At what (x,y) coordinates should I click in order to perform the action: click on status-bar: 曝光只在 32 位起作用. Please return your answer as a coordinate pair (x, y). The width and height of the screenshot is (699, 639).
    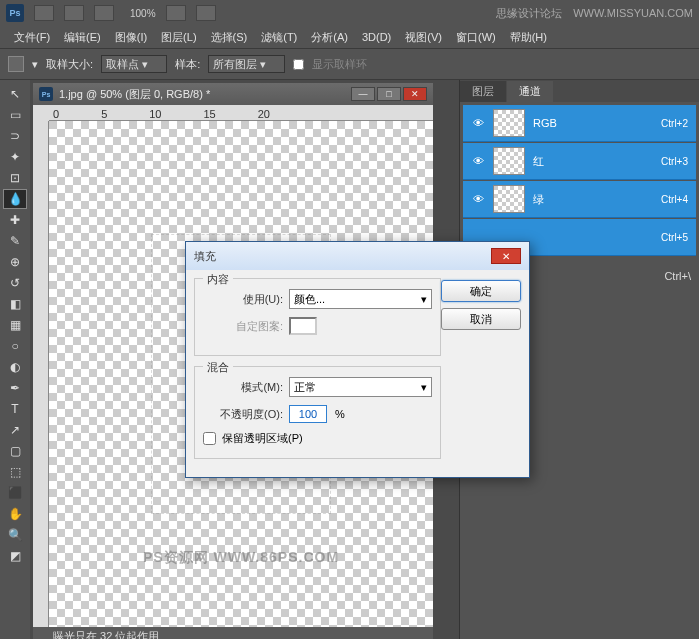
    Looking at the image, I should click on (233, 633).